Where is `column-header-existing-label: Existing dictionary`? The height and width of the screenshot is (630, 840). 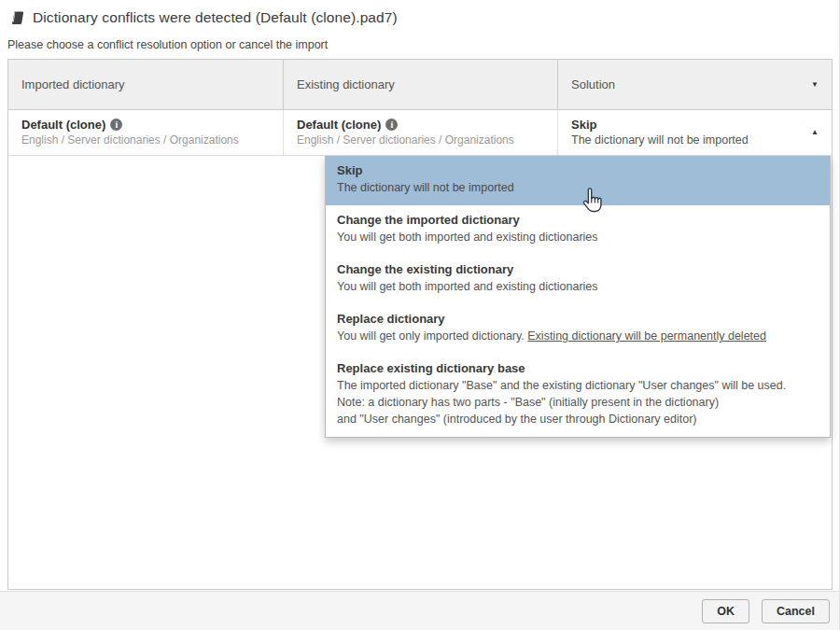
column-header-existing-label: Existing dictionary is located at coordinates (345, 84).